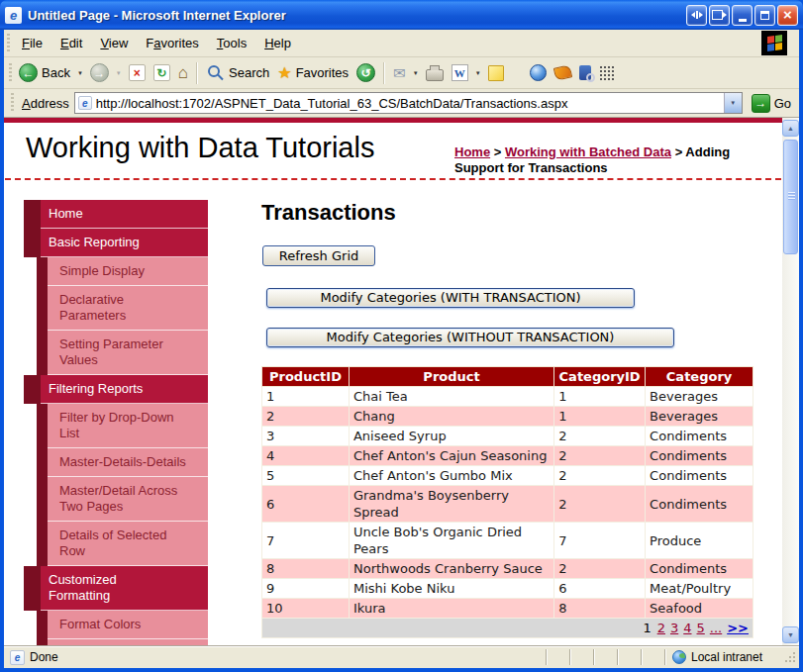 This screenshot has height=672, width=803. Describe the element at coordinates (408, 103) in the screenshot. I see `address-field: e ▼` at that location.